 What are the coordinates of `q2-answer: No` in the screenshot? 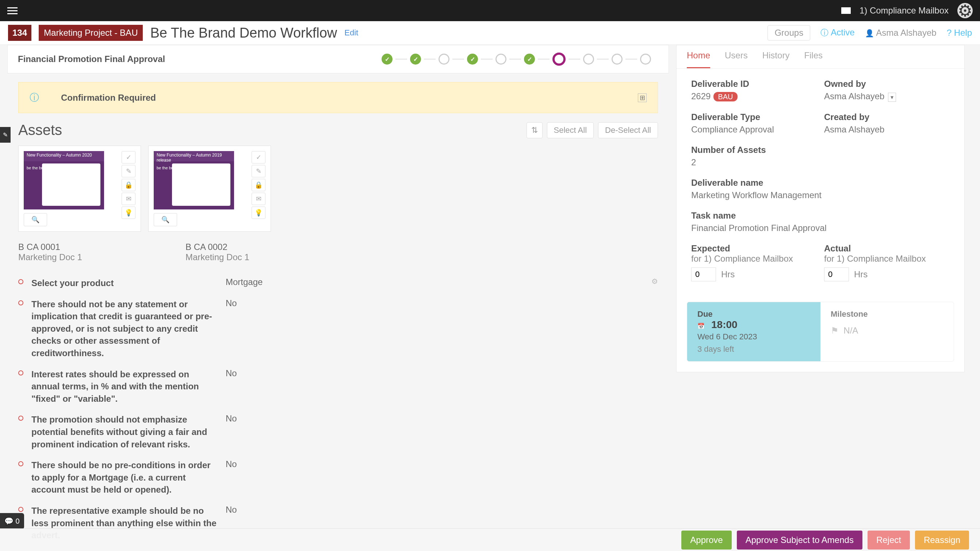 It's located at (231, 373).